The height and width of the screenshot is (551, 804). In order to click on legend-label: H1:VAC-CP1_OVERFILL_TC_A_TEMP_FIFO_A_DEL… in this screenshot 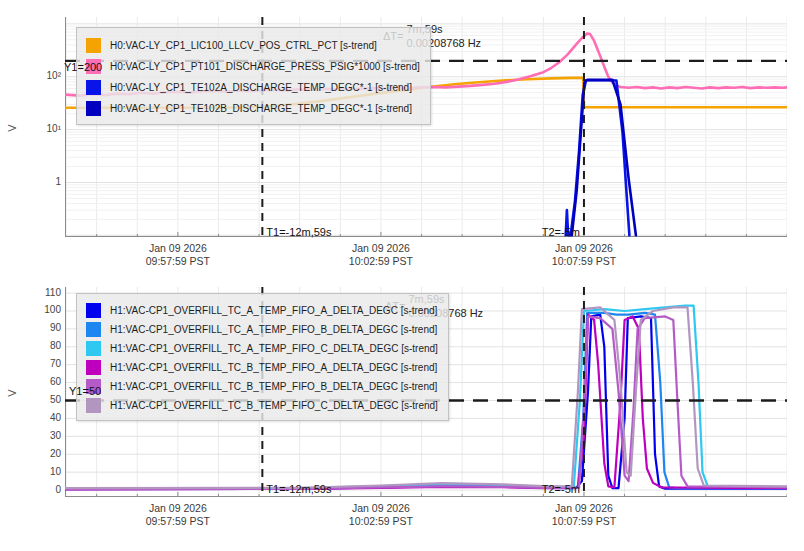, I will do `click(274, 310)`.